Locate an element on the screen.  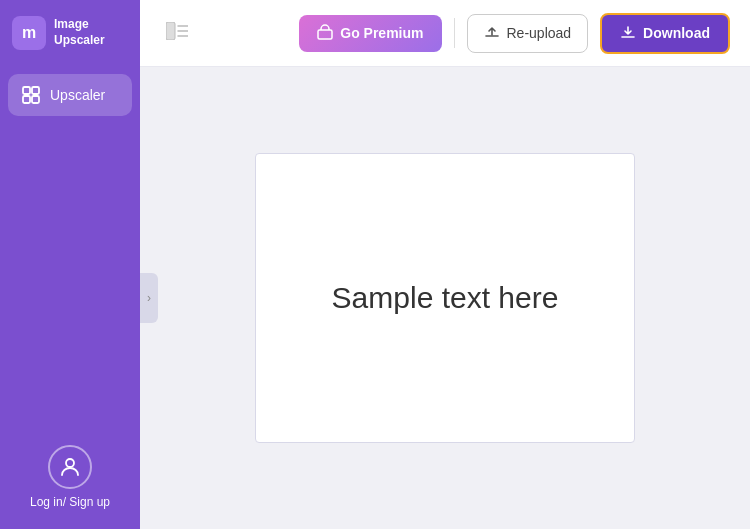
topbar: Go Premium Re-upload Download is located at coordinates (445, 34).